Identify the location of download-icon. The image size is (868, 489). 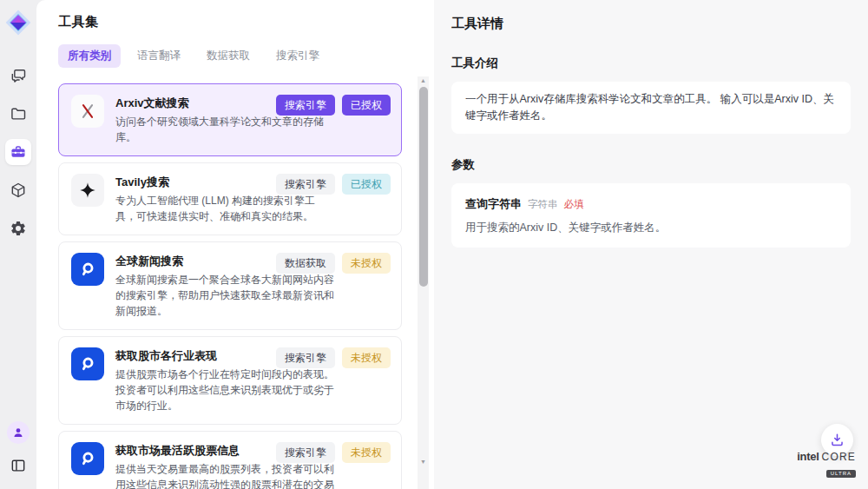
(837, 439).